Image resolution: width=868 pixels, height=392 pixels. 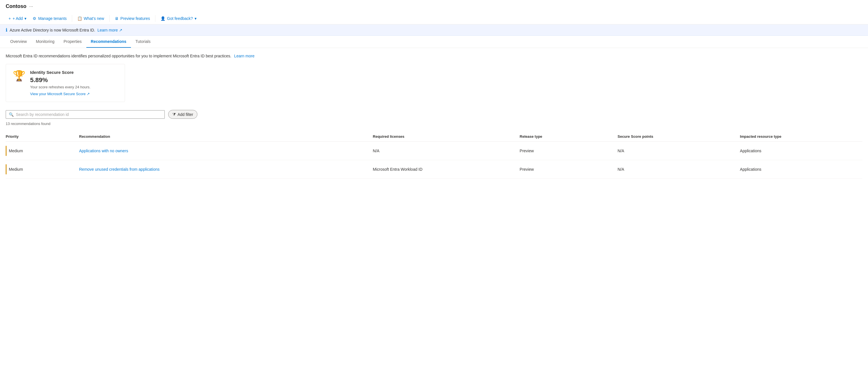 I want to click on row2-recommendation-cell: Remove unused credentials from applicati…, so click(x=226, y=169).